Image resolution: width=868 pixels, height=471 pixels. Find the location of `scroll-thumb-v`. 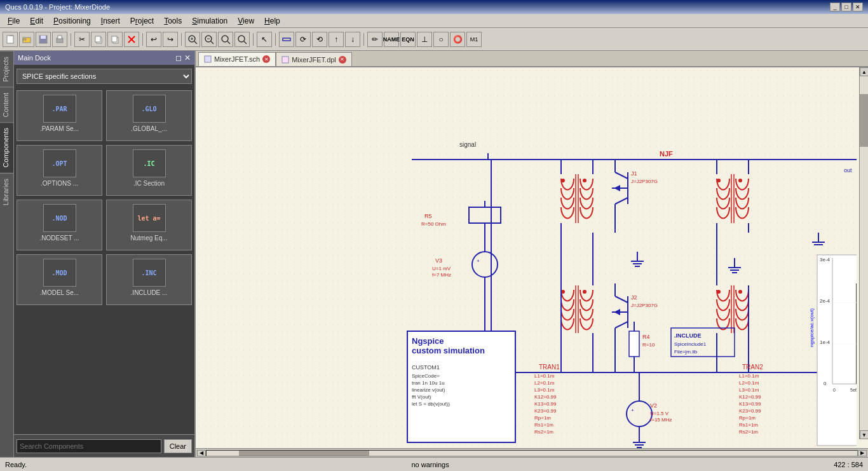

scroll-thumb-v is located at coordinates (864, 121).